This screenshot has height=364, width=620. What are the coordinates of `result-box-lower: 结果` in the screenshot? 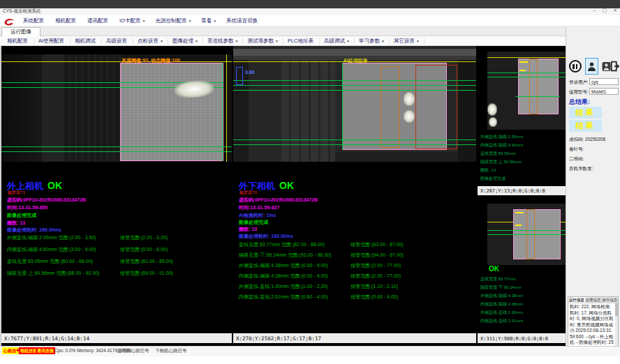 It's located at (585, 126).